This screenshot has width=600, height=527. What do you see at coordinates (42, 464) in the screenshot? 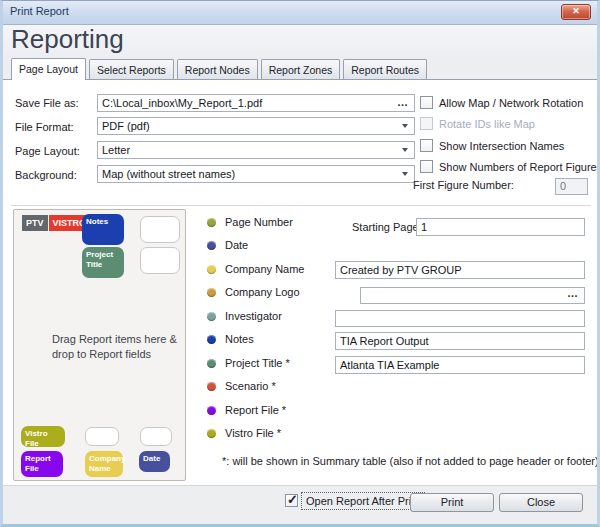
I see `tag-report-file: Report File` at bounding box center [42, 464].